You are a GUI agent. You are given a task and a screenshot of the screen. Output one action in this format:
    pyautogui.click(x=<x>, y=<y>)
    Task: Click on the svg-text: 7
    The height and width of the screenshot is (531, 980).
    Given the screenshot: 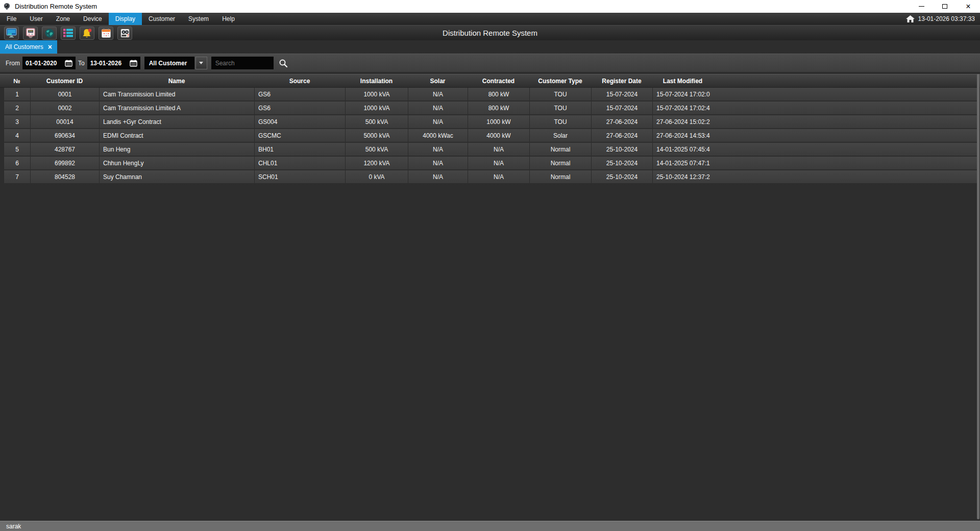 What is the action you would take?
    pyautogui.click(x=128, y=36)
    